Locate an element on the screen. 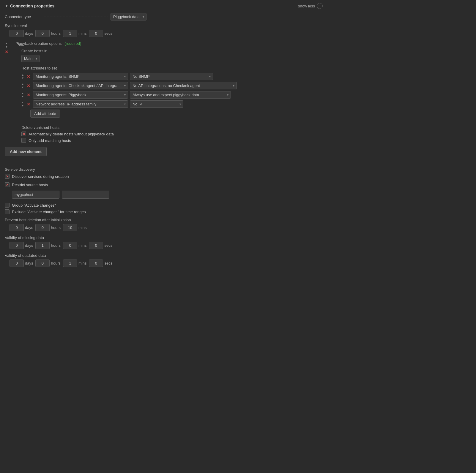 The width and height of the screenshot is (476, 473). attr-remove-2: ✕ is located at coordinates (29, 95).